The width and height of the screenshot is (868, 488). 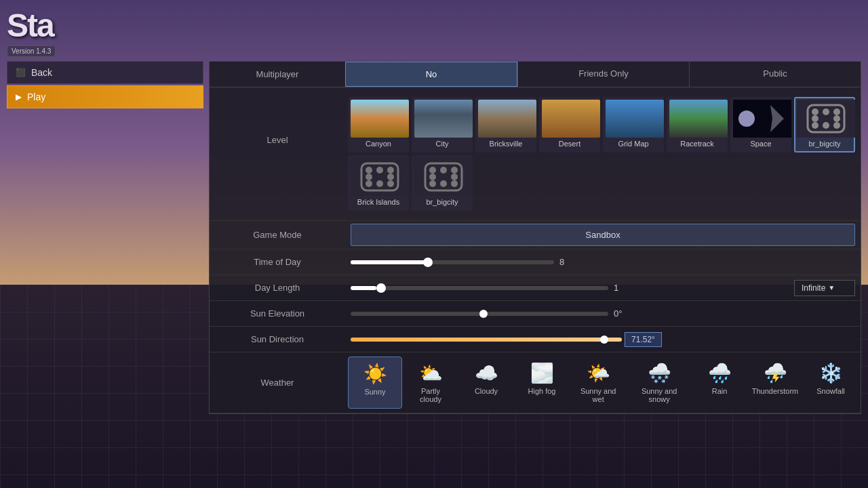 I want to click on time-of-day-track, so click(x=452, y=262).